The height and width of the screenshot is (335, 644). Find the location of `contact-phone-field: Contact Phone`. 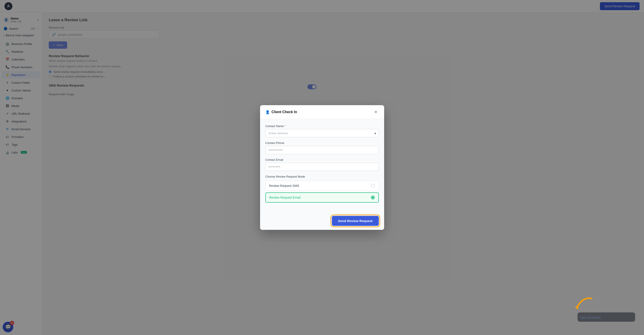

contact-phone-field: Contact Phone is located at coordinates (294, 148).